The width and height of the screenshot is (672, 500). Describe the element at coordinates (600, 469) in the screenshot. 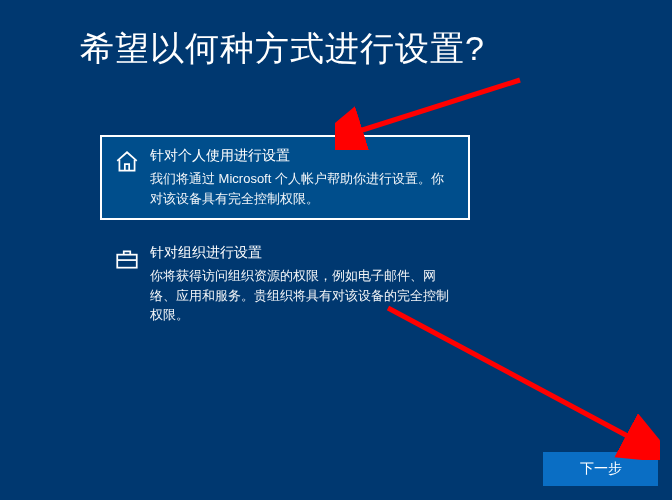

I see `next-button: 下一步` at that location.